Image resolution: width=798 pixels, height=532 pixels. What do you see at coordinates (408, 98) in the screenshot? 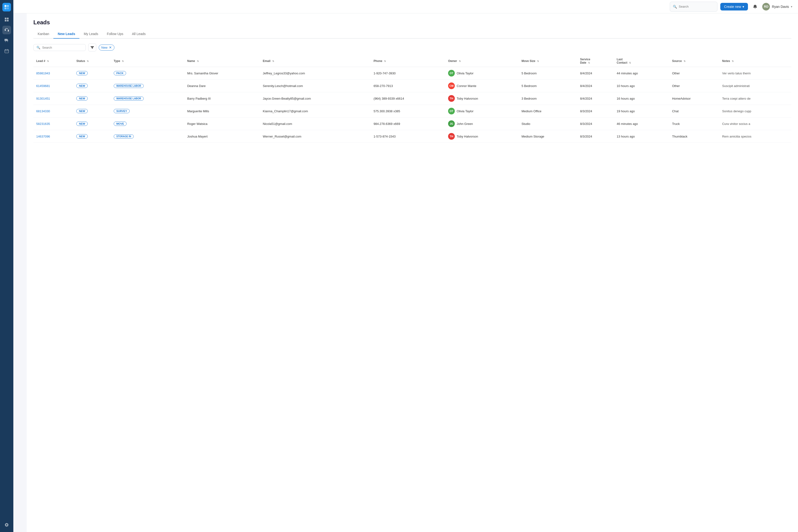
I see `cell-phone-2: (964) 389-9339 x6614` at bounding box center [408, 98].